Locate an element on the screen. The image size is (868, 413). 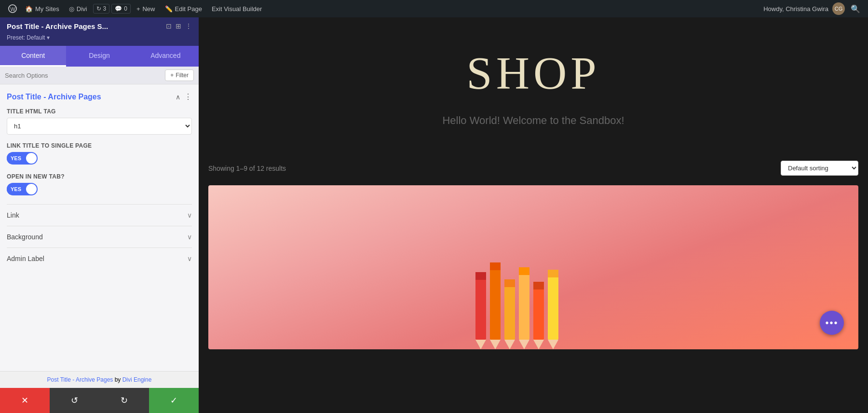
toggle-knob is located at coordinates (31, 158).